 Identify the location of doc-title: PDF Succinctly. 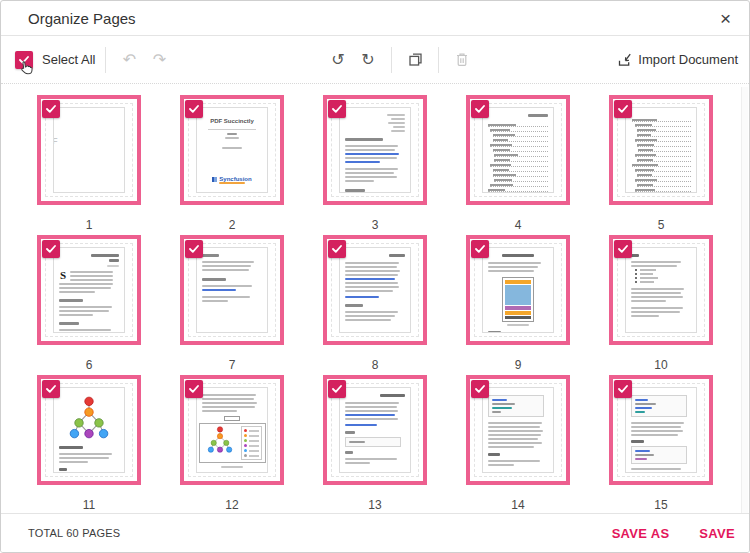
(232, 122).